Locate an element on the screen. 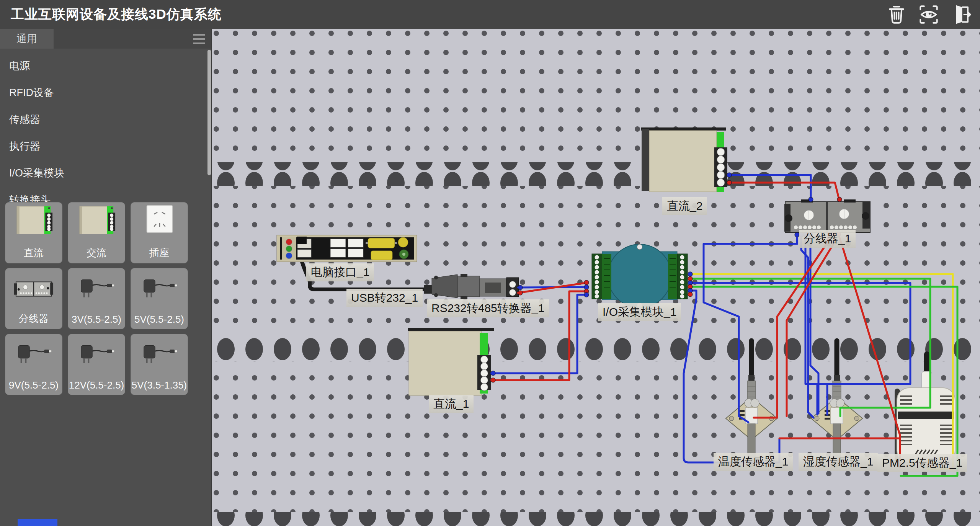 The width and height of the screenshot is (980, 526). sidebar-item-actuator: 执行器 is located at coordinates (106, 146).